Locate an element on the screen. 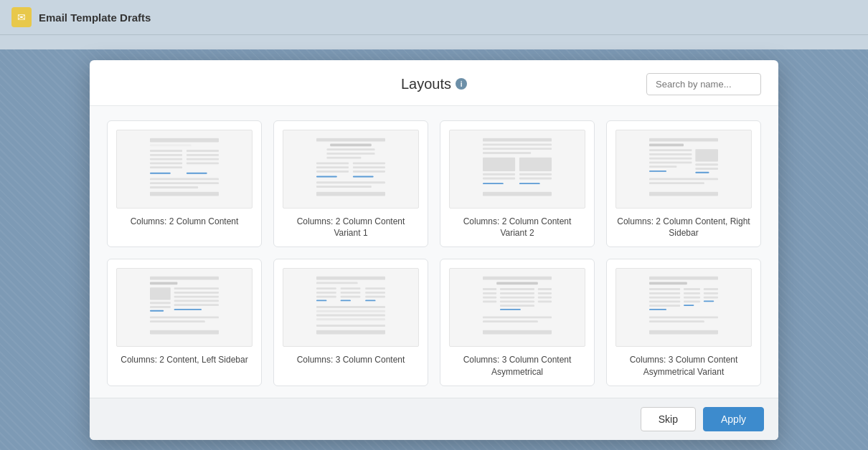 The width and height of the screenshot is (868, 450). layout-card-6: Columns: 3 Column Content is located at coordinates (351, 322).